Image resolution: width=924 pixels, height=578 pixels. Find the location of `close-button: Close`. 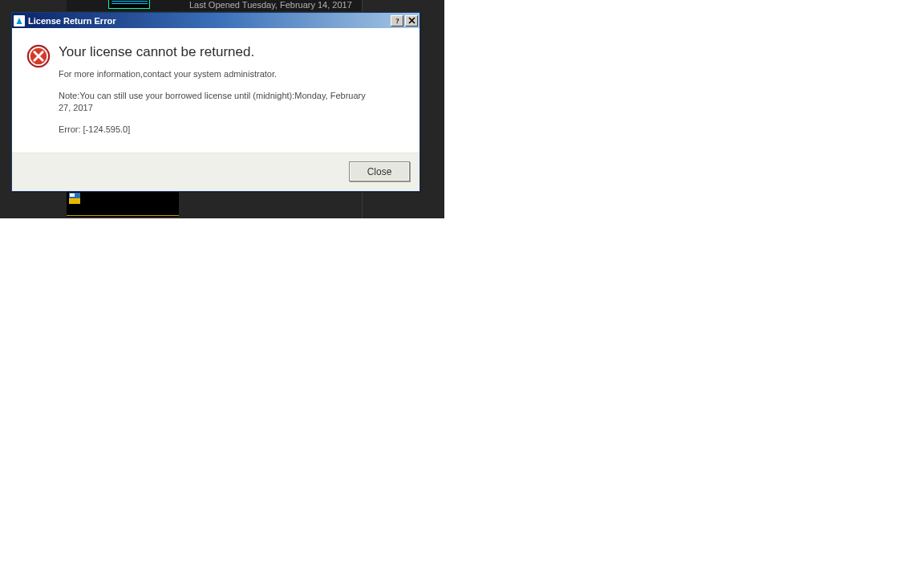

close-button: Close is located at coordinates (379, 172).